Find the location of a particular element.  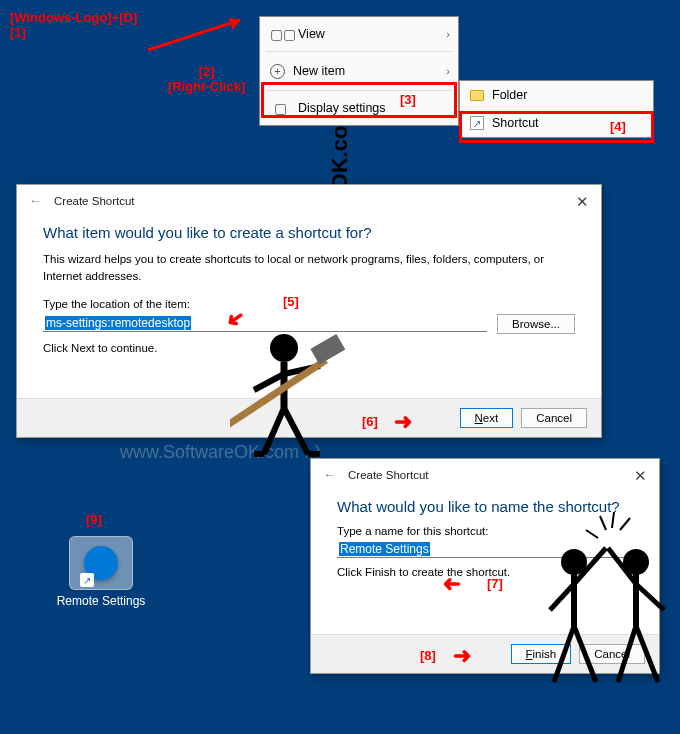

dlg2-hint: Click Finish to create the shortcut. is located at coordinates (485, 572).